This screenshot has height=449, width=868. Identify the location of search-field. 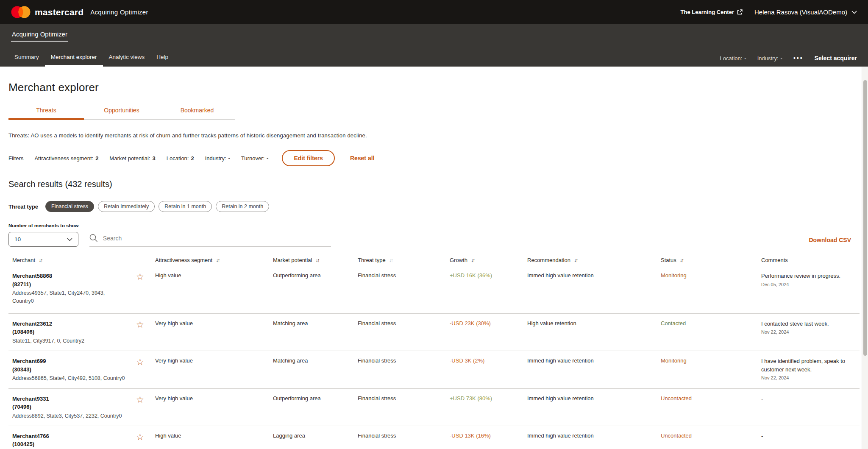
(210, 240).